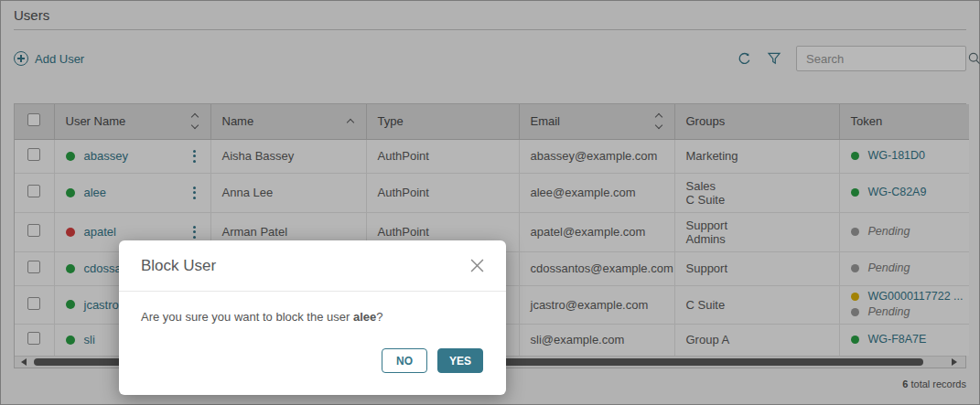 This screenshot has width=980, height=405. Describe the element at coordinates (478, 265) in the screenshot. I see `close-icon` at that location.